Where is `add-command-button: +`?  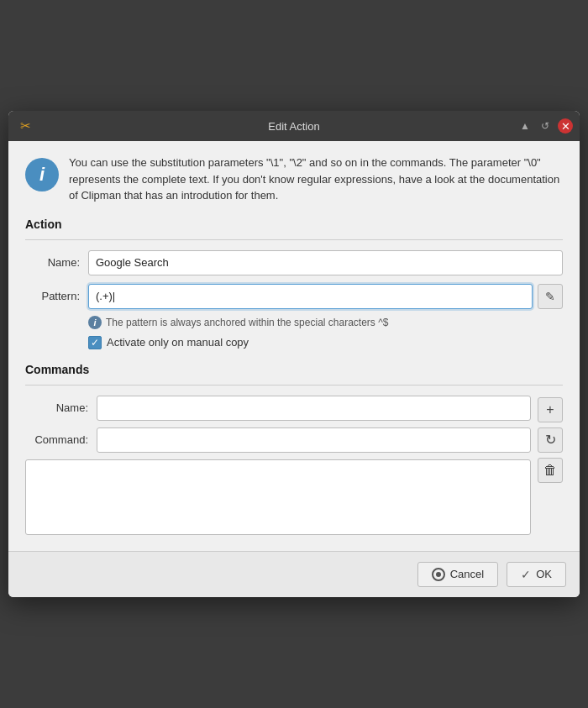 add-command-button: + is located at coordinates (550, 410).